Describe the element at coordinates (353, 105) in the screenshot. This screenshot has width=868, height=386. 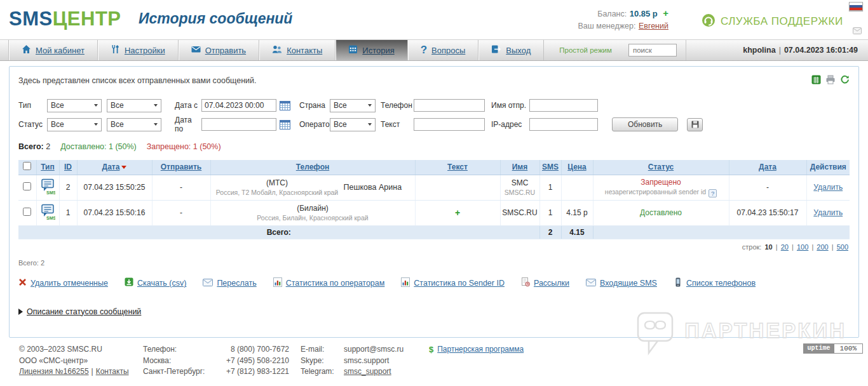
I see `country-select: Все` at that location.